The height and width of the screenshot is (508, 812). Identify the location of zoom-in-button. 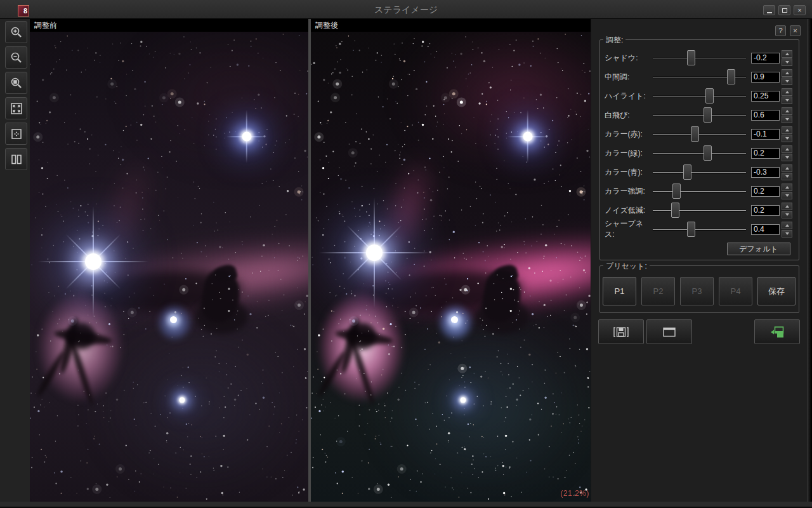
(16, 32).